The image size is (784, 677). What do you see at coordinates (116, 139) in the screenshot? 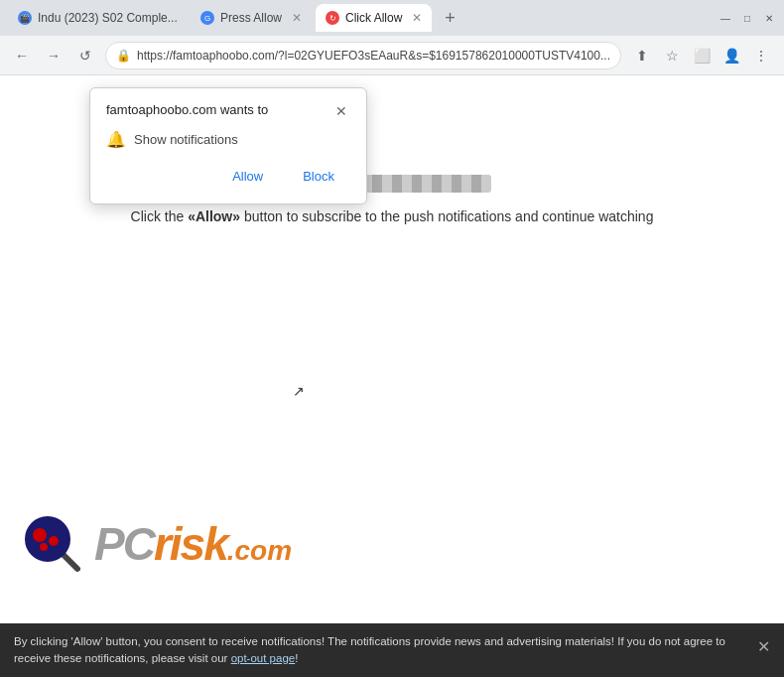
I see `bell-icon: 🔔` at bounding box center [116, 139].